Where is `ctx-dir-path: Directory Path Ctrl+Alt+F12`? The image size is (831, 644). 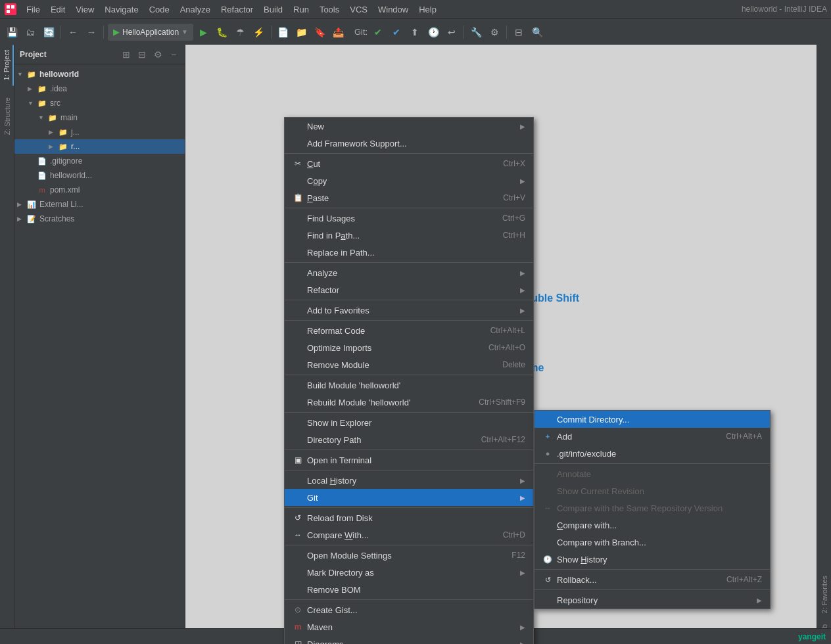 ctx-dir-path: Directory Path Ctrl+Alt+F12 is located at coordinates (409, 440).